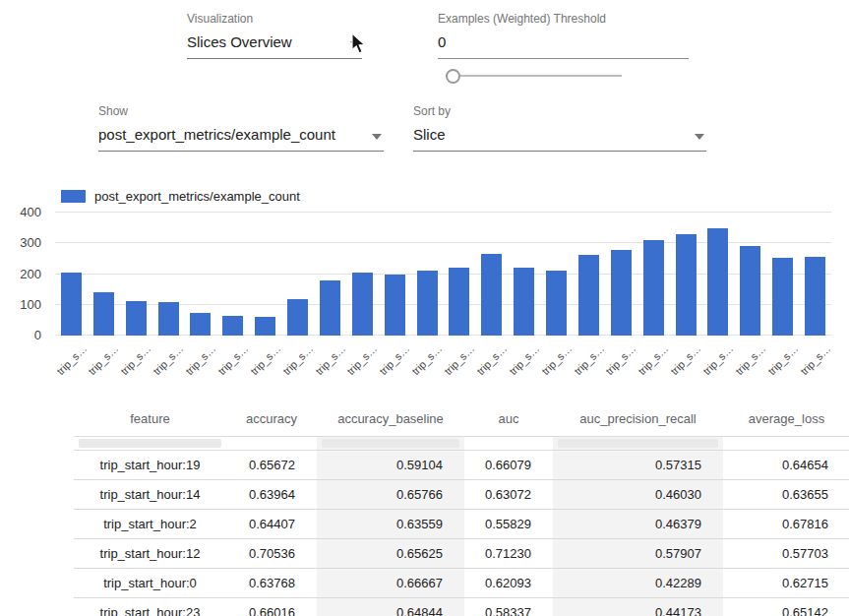  I want to click on slider-knob, so click(453, 77).